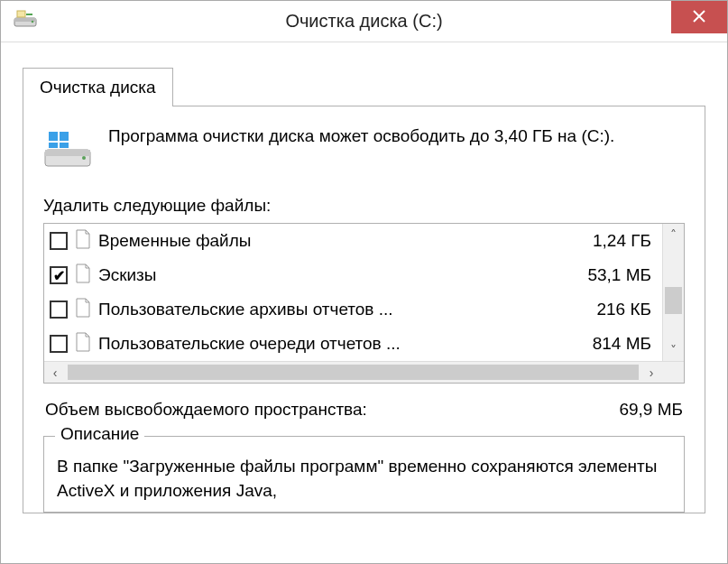  I want to click on description-group: Описание В папке "Загруженные файлы прог…, so click(364, 475).